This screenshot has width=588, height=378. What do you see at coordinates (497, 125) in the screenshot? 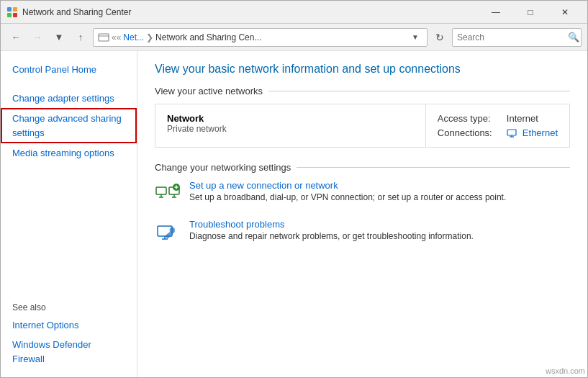
I see `network-right: Access type: Internet Connections:` at bounding box center [497, 125].